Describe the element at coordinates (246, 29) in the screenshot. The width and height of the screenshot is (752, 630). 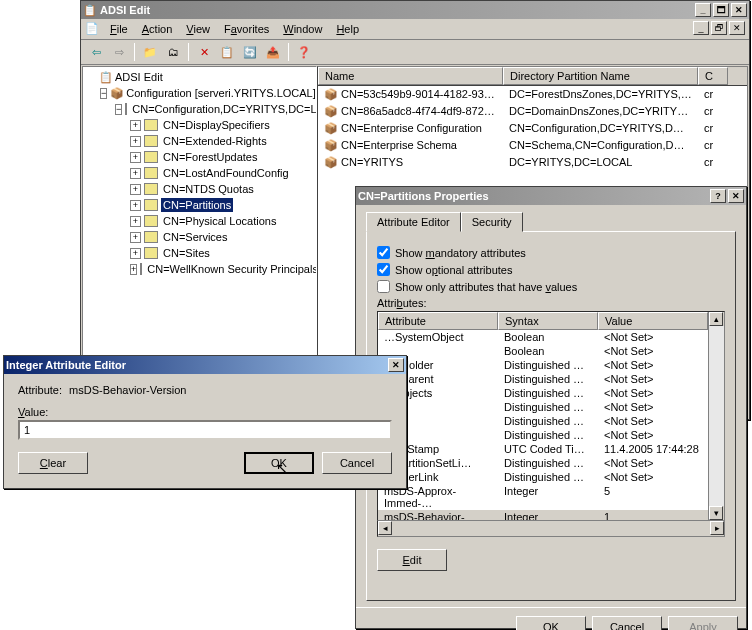
I see `menu-favorites: Favorites` at that location.